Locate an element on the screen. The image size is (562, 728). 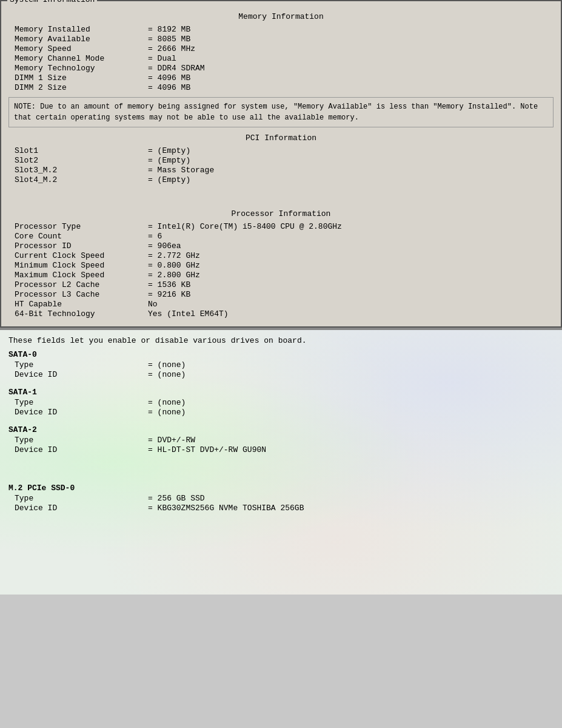
sata1-section: SATA-1 Type= (none)Device ID= (none) is located at coordinates (281, 402).